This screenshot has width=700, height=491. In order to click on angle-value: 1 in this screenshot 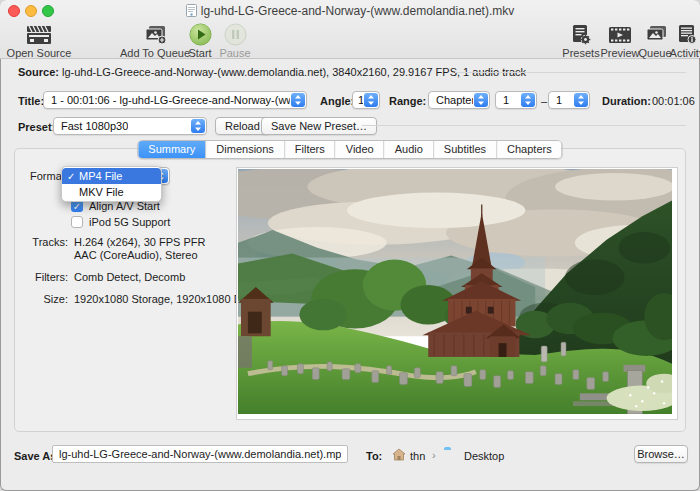, I will do `click(360, 100)`.